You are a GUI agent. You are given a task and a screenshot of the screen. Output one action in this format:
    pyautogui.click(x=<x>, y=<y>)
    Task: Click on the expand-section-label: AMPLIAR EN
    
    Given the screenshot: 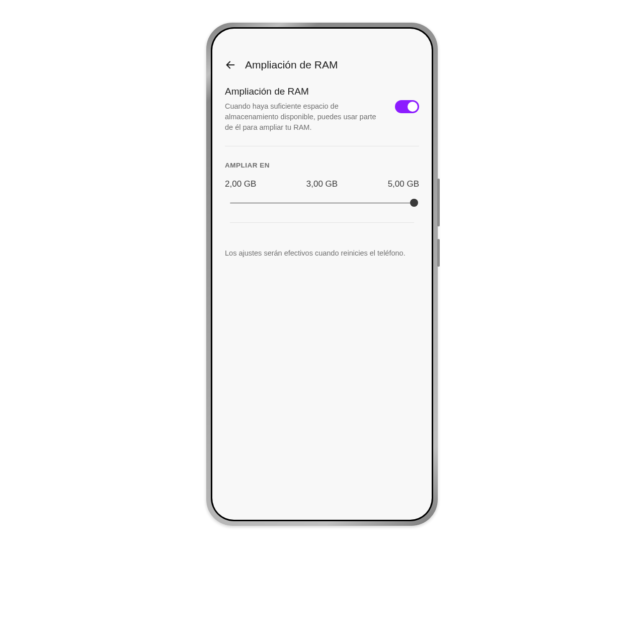 What is the action you would take?
    pyautogui.click(x=322, y=163)
    